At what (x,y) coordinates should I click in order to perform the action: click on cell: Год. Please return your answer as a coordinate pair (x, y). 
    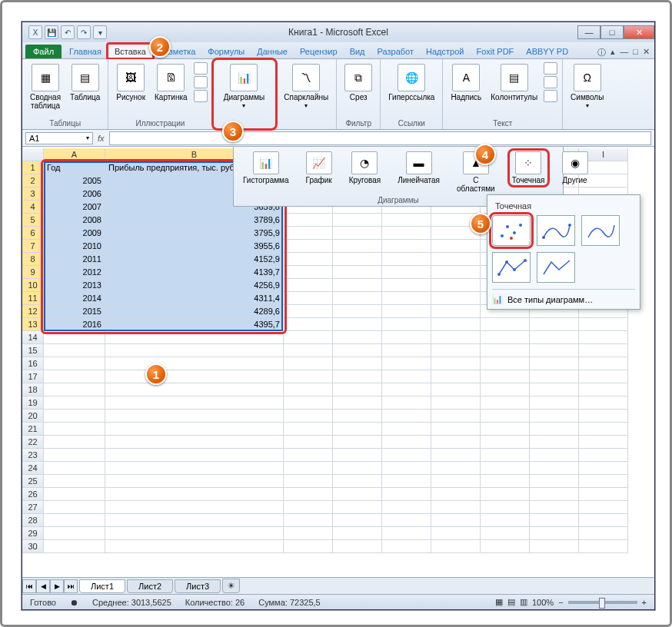
    Looking at the image, I should click on (75, 168).